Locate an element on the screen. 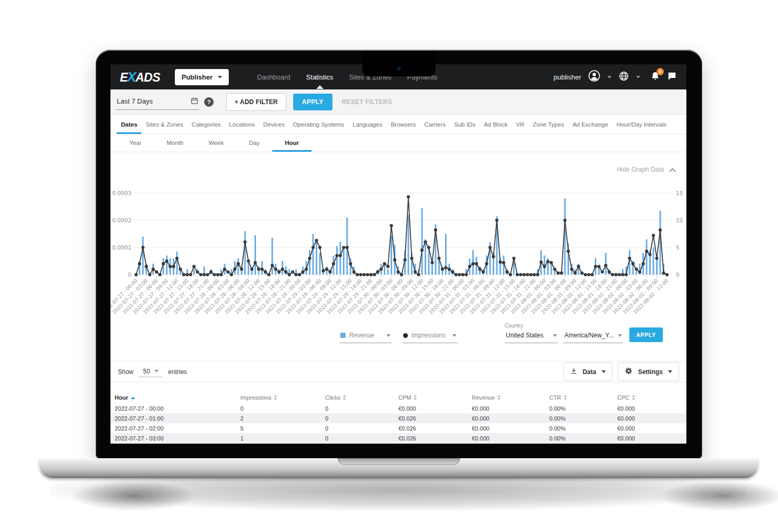  column-header: Hour is located at coordinates (177, 398).